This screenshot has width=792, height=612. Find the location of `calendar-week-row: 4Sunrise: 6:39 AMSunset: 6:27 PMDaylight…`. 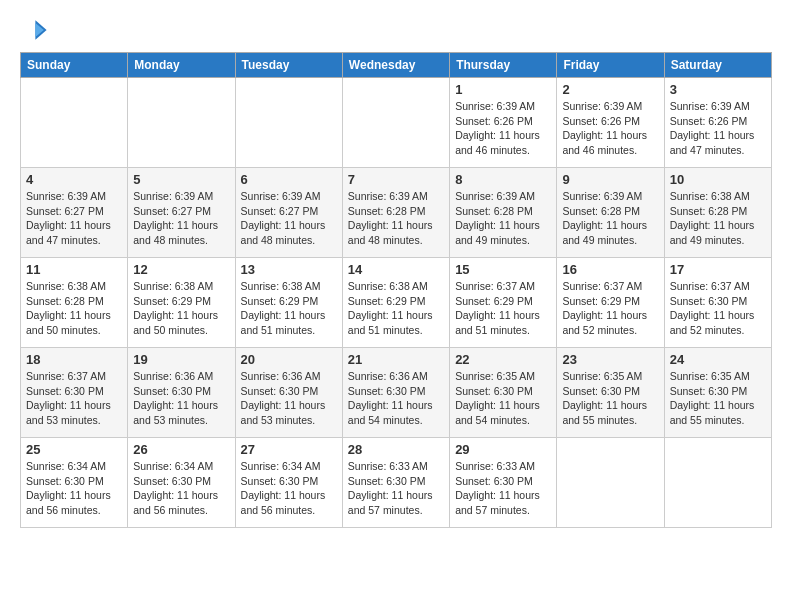

calendar-week-row: 4Sunrise: 6:39 AMSunset: 6:27 PMDaylight… is located at coordinates (396, 213).